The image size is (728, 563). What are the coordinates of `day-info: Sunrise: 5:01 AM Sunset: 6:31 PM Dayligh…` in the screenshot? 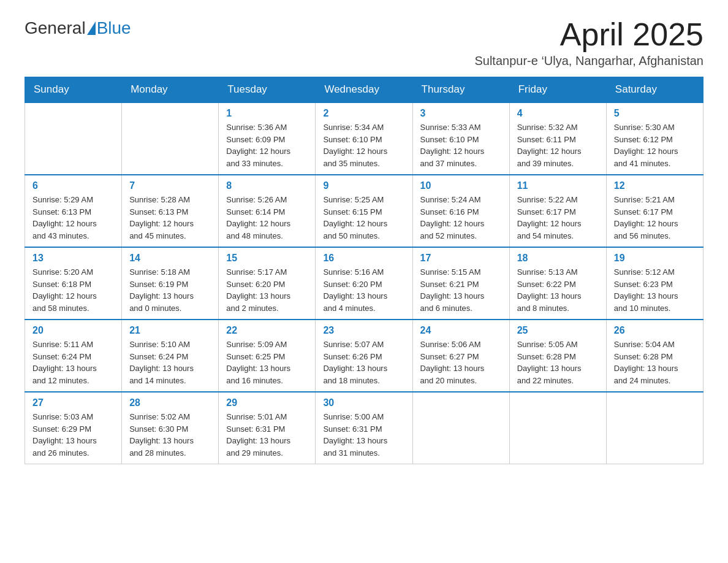 It's located at (267, 435).